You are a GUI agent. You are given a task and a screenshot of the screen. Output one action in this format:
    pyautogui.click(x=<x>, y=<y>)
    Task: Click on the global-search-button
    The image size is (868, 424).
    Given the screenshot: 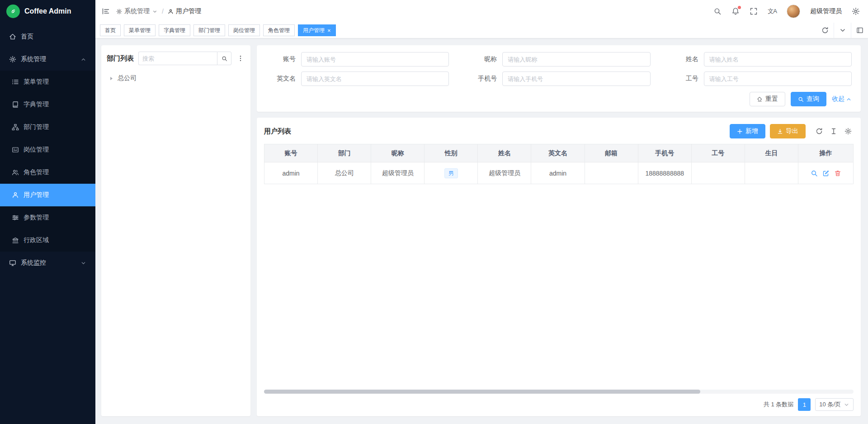 What is the action you would take?
    pyautogui.click(x=717, y=11)
    